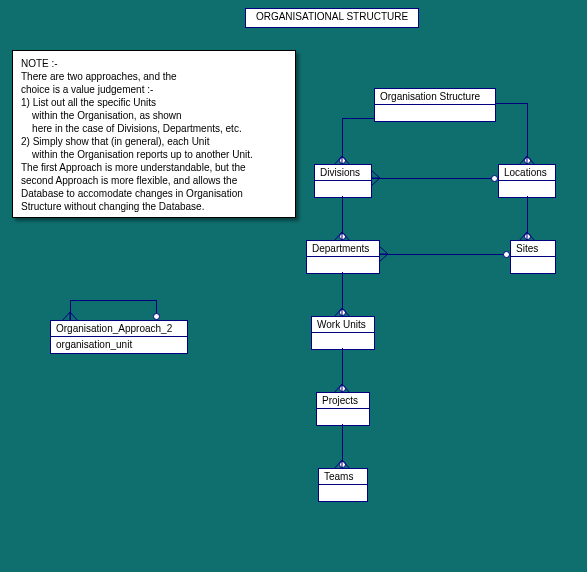  What do you see at coordinates (154, 116) in the screenshot?
I see `note-line: within the Organisation, as shown` at bounding box center [154, 116].